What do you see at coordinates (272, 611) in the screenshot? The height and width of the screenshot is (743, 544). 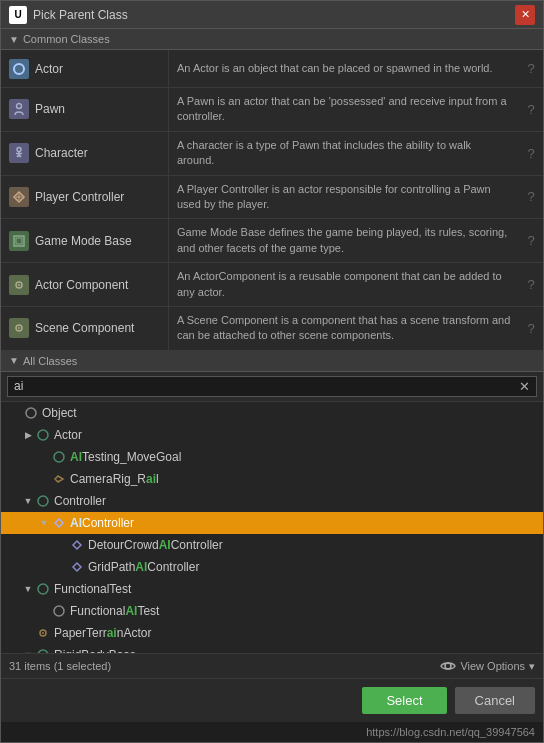 I see `tree-item-functional-aitest: FunctionalAITest` at bounding box center [272, 611].